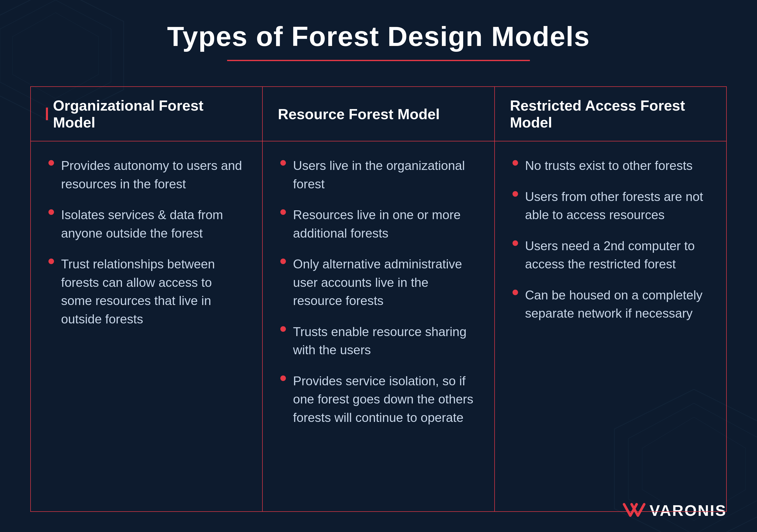 The height and width of the screenshot is (532, 757). I want to click on bullet-text: Trusts enable resource sharing with the …, so click(385, 341).